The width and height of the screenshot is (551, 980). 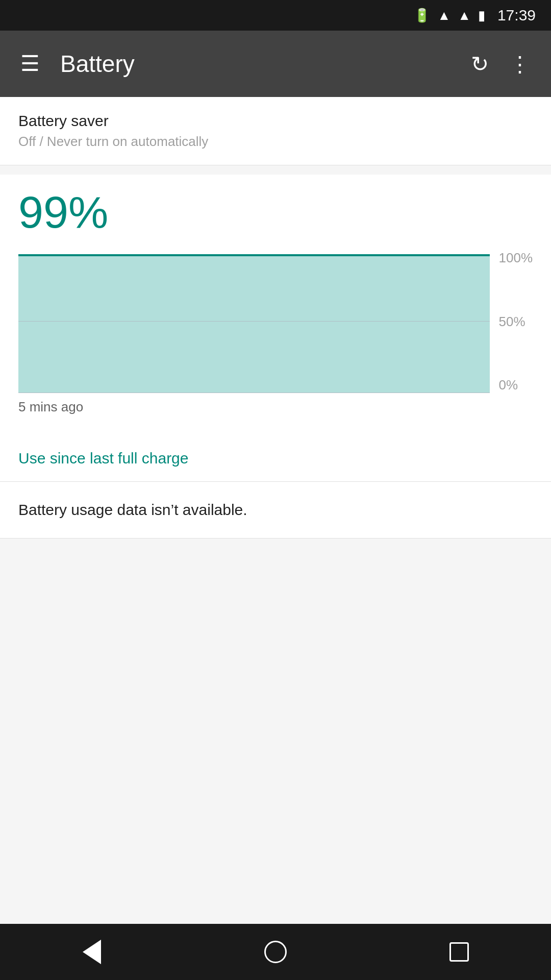 What do you see at coordinates (254, 393) in the screenshot?
I see `chart-baseline` at bounding box center [254, 393].